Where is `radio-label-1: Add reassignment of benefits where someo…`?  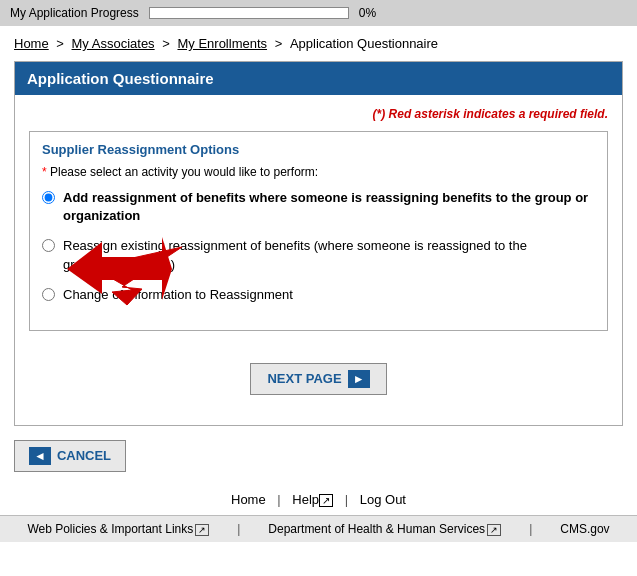
radio-label-1: Add reassignment of benefits where someo… is located at coordinates (329, 207).